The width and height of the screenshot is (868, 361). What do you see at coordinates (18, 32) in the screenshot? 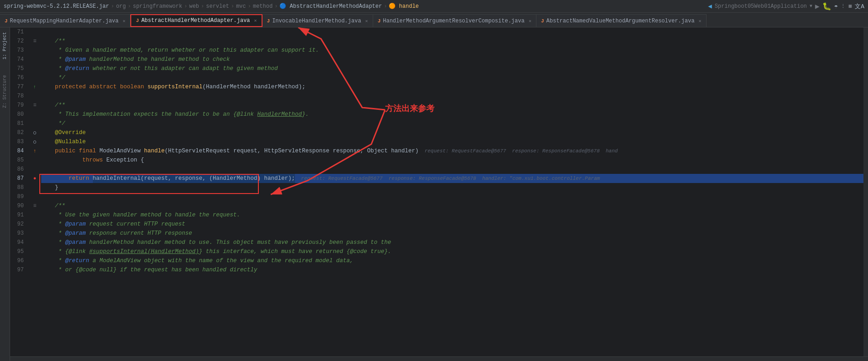
I see `line-num-71: 71` at bounding box center [18, 32].